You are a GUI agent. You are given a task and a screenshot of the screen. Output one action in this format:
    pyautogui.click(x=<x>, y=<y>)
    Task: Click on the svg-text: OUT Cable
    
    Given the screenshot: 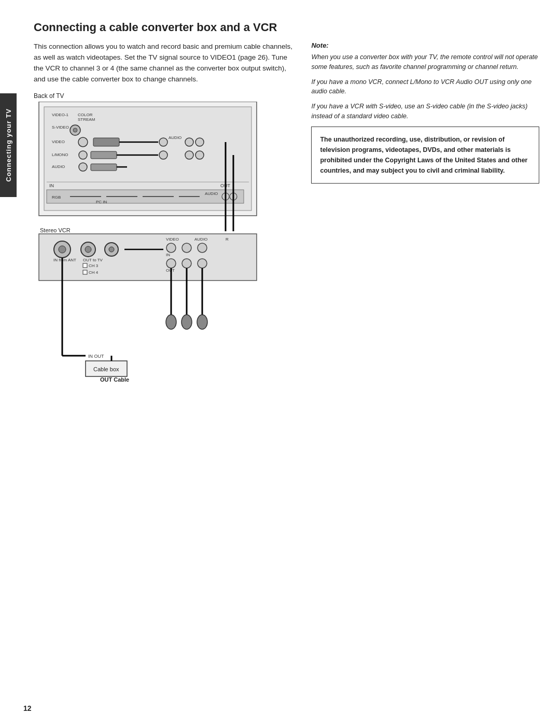 What is the action you would take?
    pyautogui.click(x=115, y=380)
    